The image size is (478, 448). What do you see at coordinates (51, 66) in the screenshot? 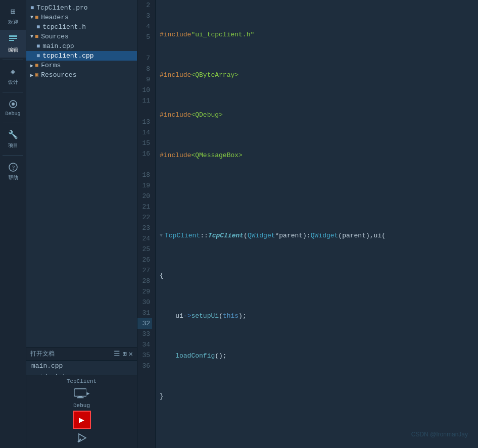
I see `forms-label: Forms` at bounding box center [51, 66].